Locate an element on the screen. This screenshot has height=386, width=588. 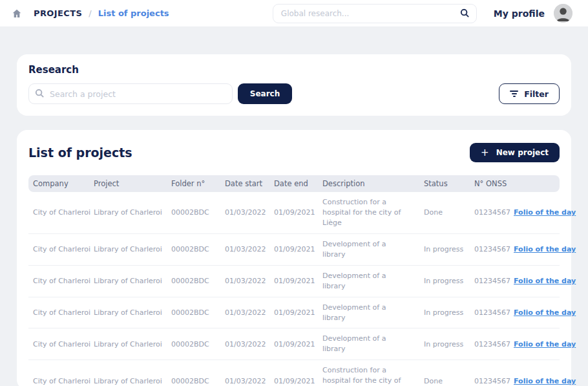
research-title: Research is located at coordinates (294, 70).